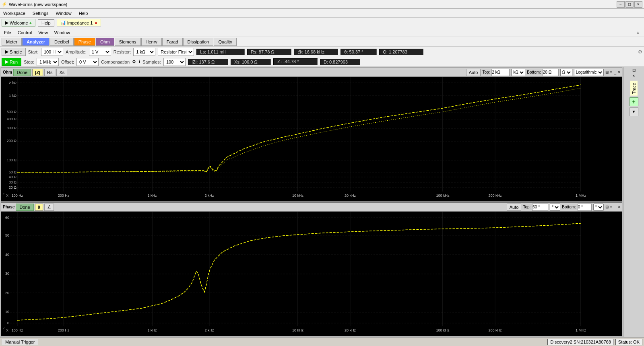  Describe the element at coordinates (41, 13) in the screenshot. I see `menu-settings: Settings` at that location.